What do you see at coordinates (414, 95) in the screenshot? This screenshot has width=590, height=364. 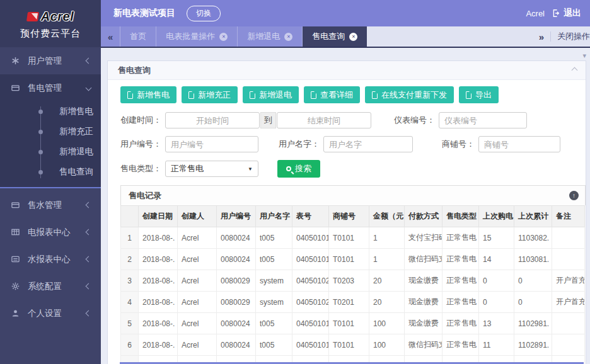 I see `button-label: 在线支付重新下发` at bounding box center [414, 95].